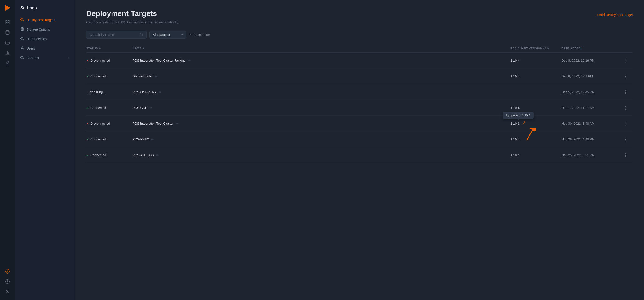  Describe the element at coordinates (8, 282) in the screenshot. I see `sidebar-icon-help` at that location.